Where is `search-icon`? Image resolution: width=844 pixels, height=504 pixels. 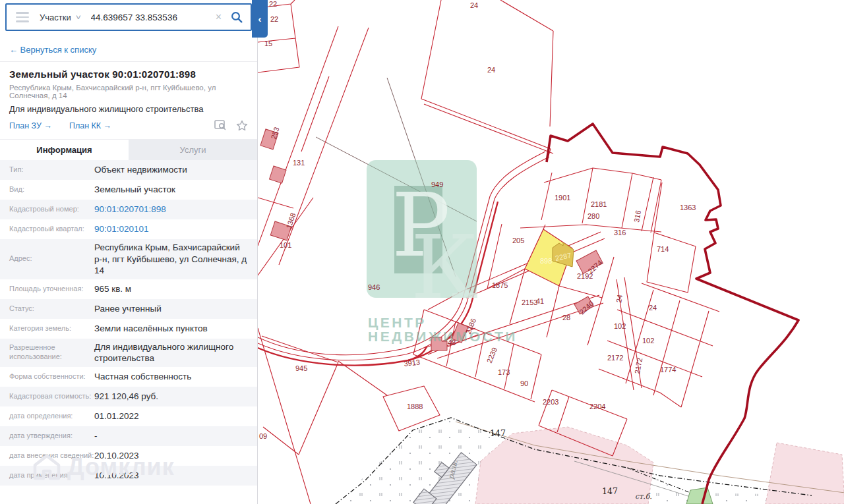
search-icon is located at coordinates (237, 17).